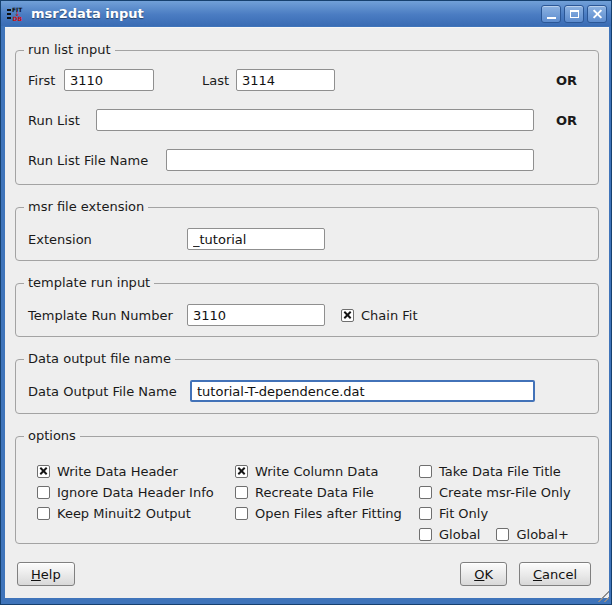  What do you see at coordinates (108, 240) in the screenshot?
I see `extension-label: Extension` at bounding box center [108, 240].